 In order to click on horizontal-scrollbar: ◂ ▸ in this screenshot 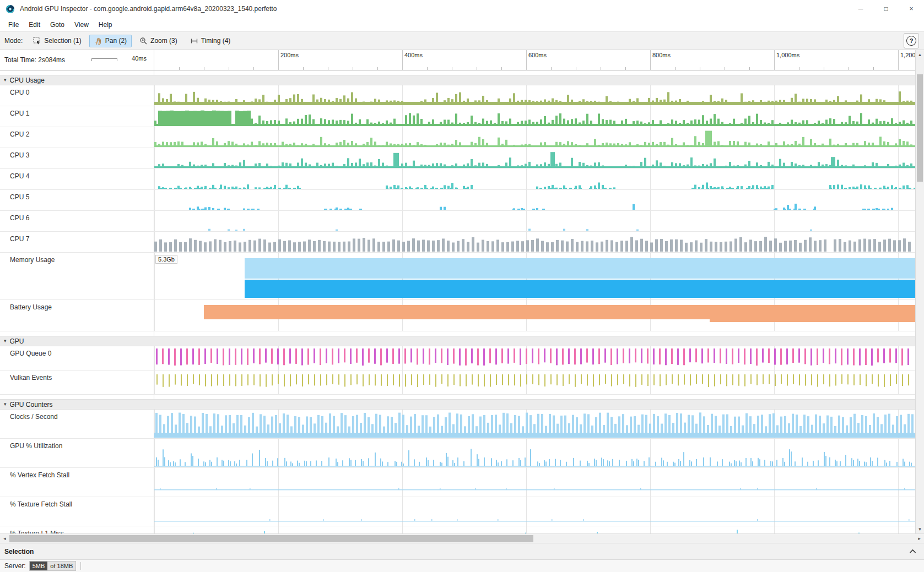, I will do `click(462, 538)`.